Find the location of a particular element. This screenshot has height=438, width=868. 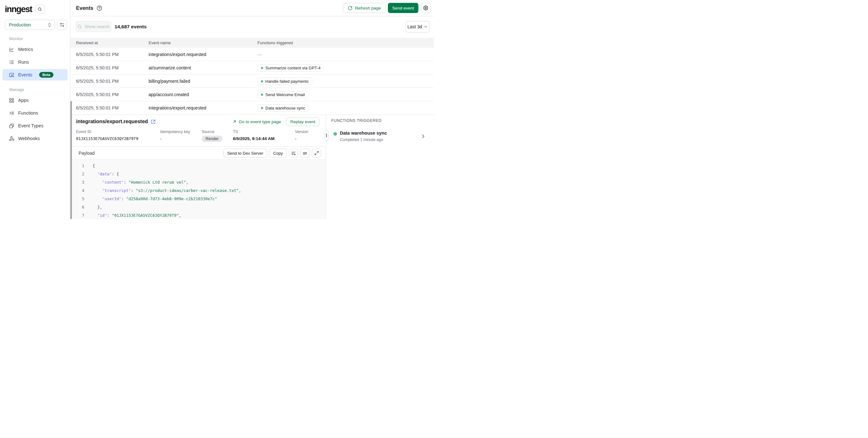

functions-list-icon is located at coordinates (11, 113).